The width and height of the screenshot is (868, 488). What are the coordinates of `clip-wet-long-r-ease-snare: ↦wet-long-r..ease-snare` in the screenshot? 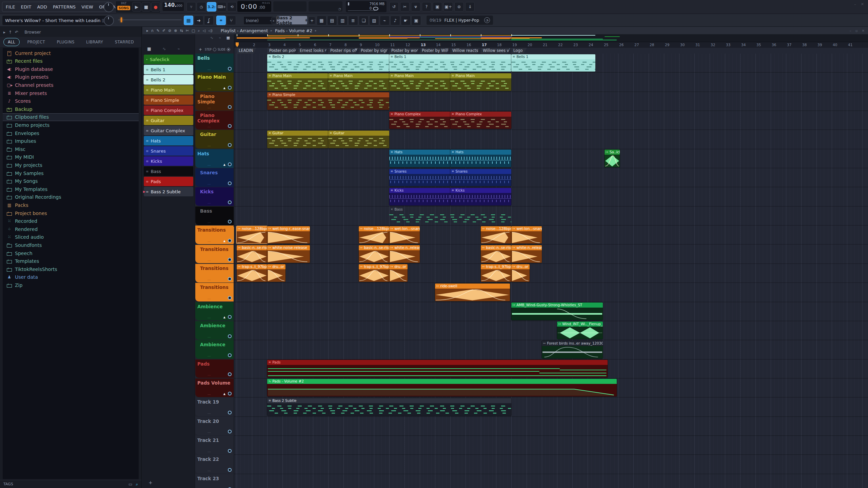 It's located at (289, 235).